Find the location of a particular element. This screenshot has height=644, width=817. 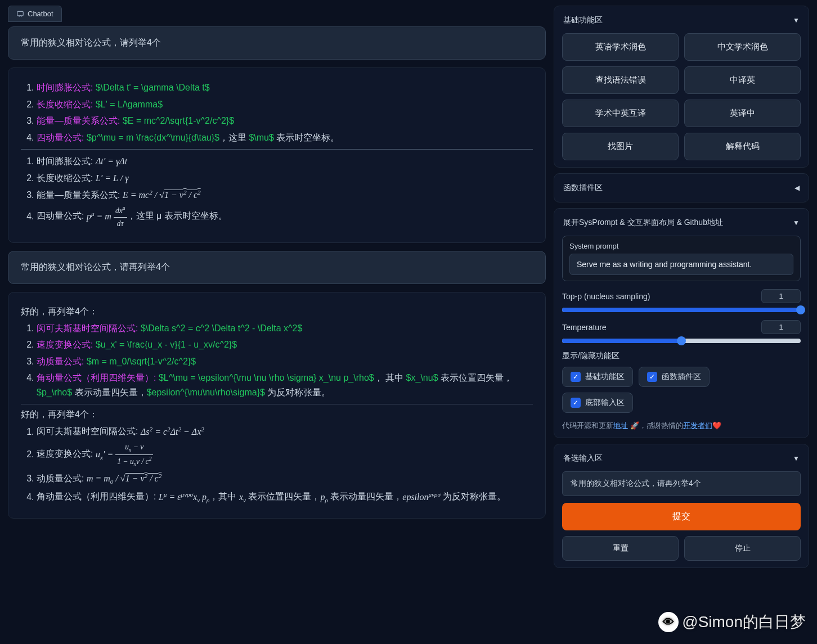

input-panel: 备选输入区 ▼ 常用的狭义相对论公式，请再列举4个 提交 重置 停止 is located at coordinates (681, 506).